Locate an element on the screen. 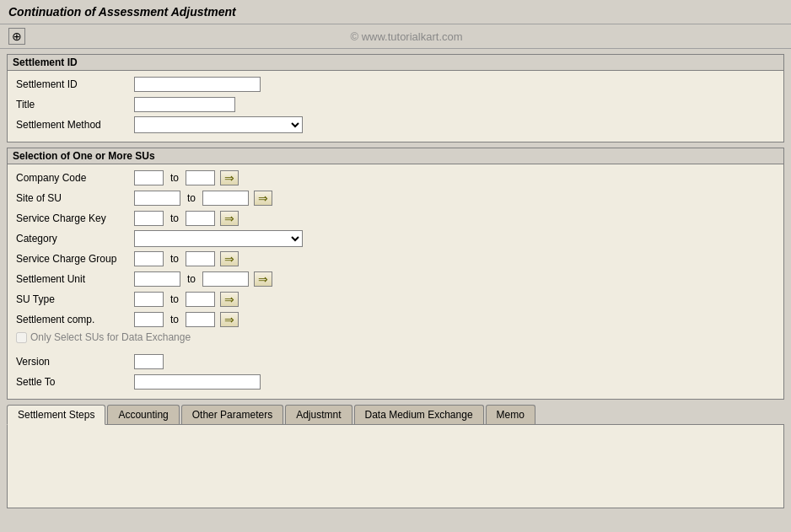 The width and height of the screenshot is (791, 532). site-su-to-label: to is located at coordinates (191, 198).